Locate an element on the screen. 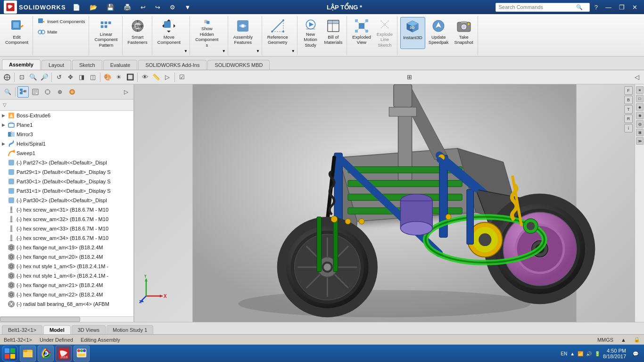 The image size is (644, 362). right-btn-7: ≫ is located at coordinates (640, 141).